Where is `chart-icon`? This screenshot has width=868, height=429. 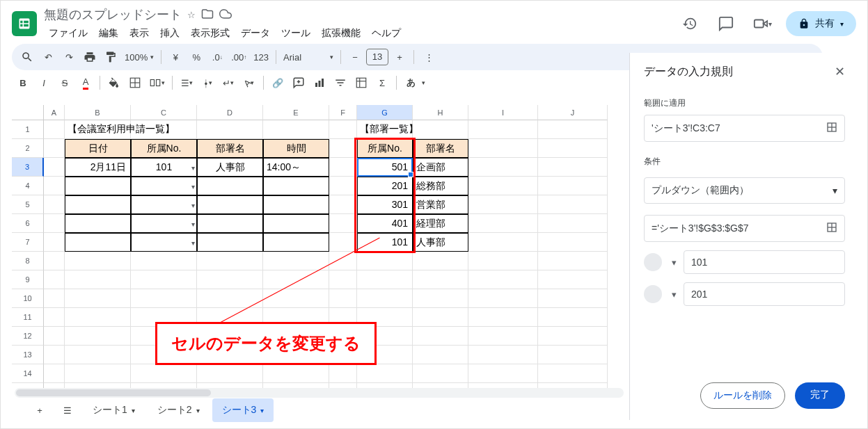 chart-icon is located at coordinates (319, 83).